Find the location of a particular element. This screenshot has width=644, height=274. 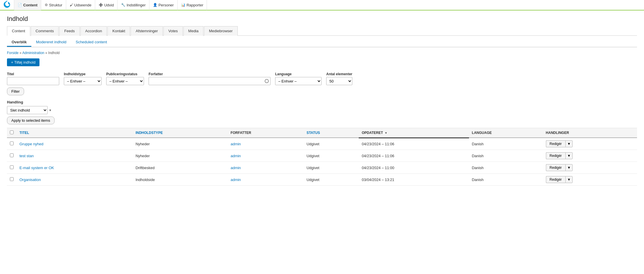

nav-rapporter: 📊 Rapporter is located at coordinates (192, 5).